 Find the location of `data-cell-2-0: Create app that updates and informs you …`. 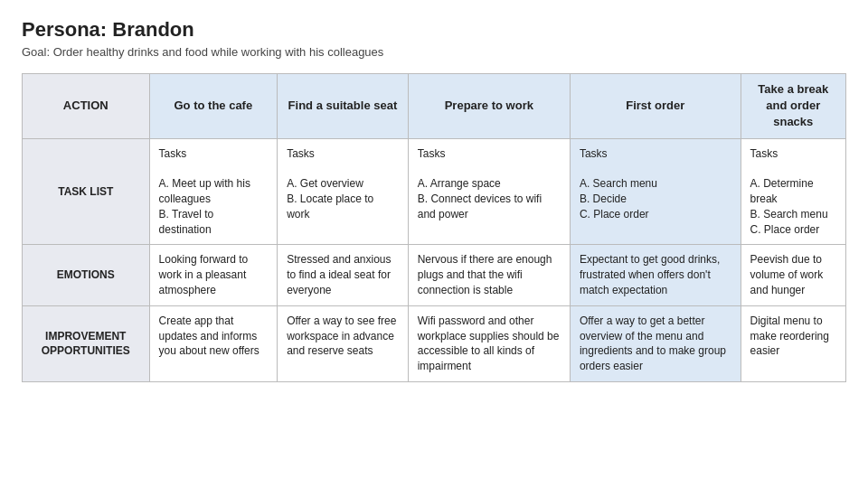

data-cell-2-0: Create app that updates and informs you … is located at coordinates (213, 343).